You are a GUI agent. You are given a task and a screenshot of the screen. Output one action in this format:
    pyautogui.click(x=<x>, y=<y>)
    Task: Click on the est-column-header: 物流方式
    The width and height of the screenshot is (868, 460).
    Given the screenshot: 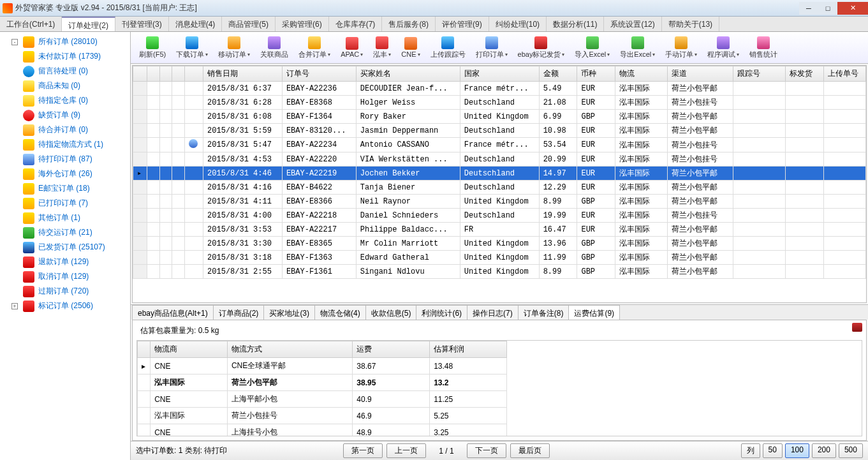 What is the action you would take?
    pyautogui.click(x=290, y=350)
    